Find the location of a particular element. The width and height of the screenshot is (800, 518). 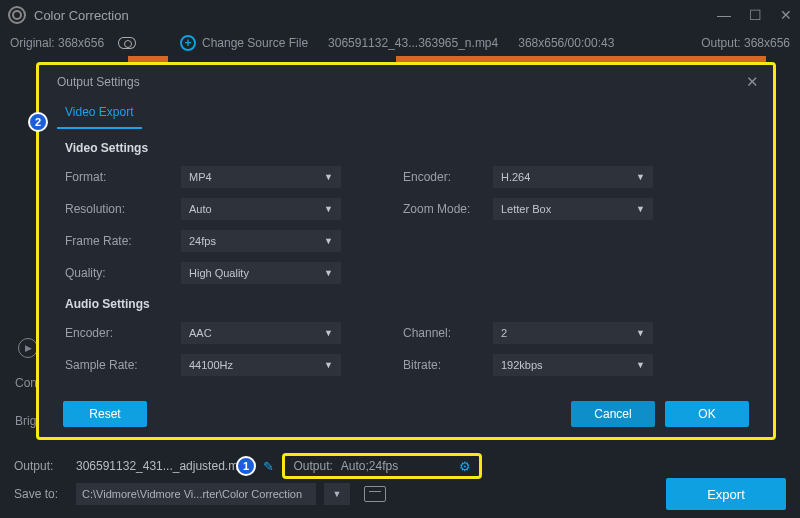

gear-icon: ⚙ is located at coordinates (465, 466).